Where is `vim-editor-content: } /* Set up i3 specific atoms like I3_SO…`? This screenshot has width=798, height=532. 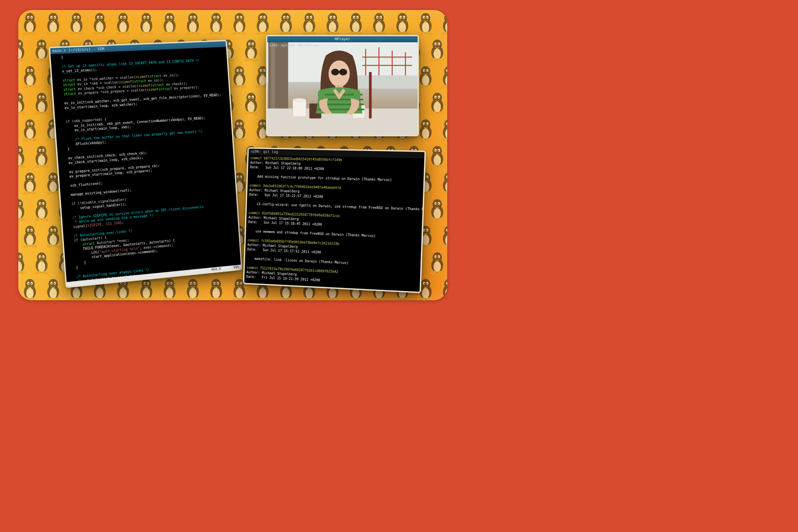
vim-editor-content: } /* Set up i3 specific atoms like I3_SO… is located at coordinates (146, 164).